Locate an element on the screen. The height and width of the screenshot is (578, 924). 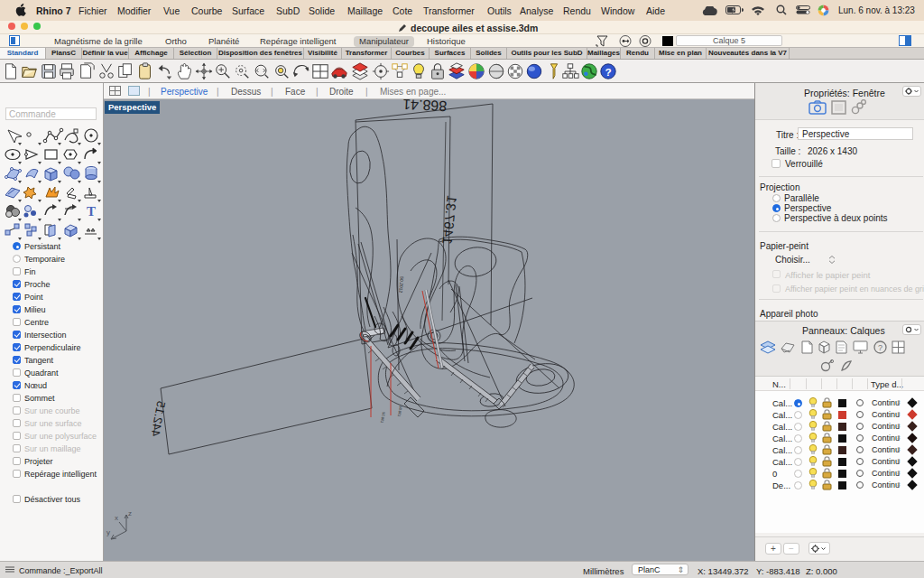
svg-text: z is located at coordinates (130, 513).